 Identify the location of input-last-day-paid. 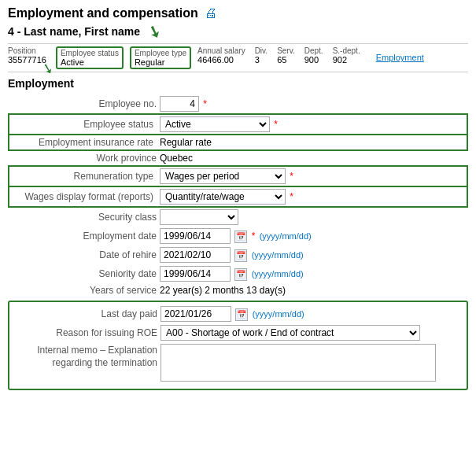
(196, 314).